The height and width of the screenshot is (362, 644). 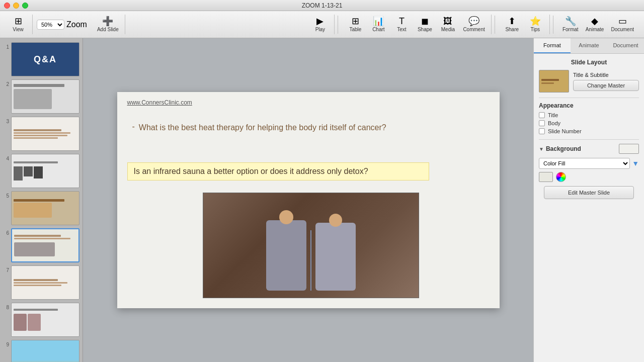 I want to click on tips-label: Tips, so click(x=535, y=29).